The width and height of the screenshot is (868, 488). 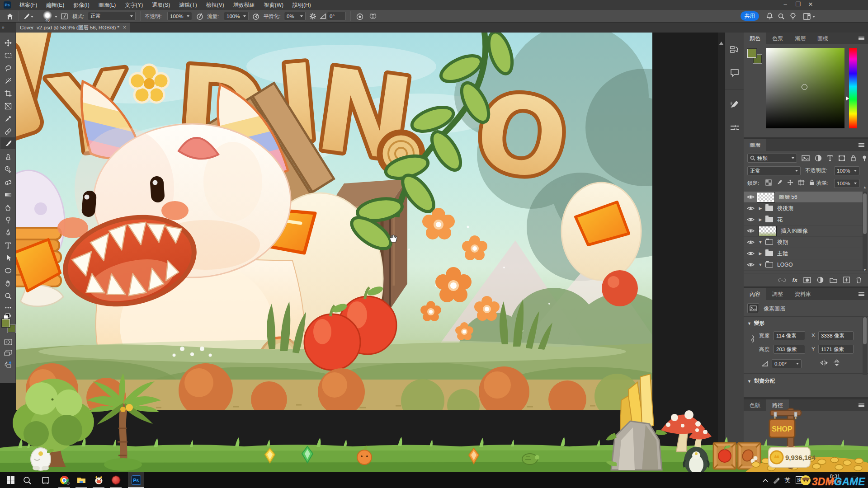 I want to click on type-tool, so click(x=8, y=245).